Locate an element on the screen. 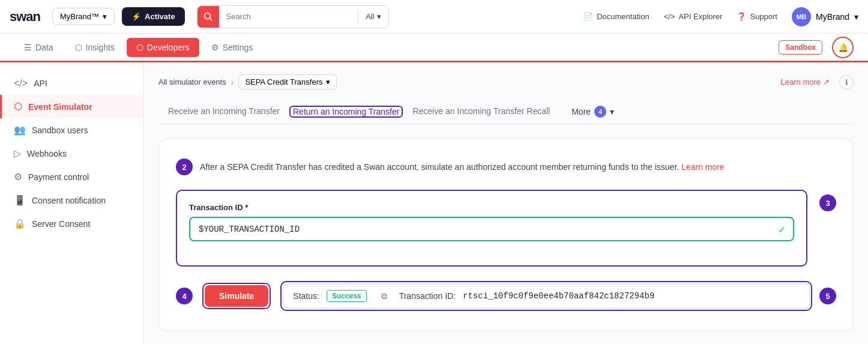 The image size is (868, 344). user-avatar: MB is located at coordinates (801, 17).